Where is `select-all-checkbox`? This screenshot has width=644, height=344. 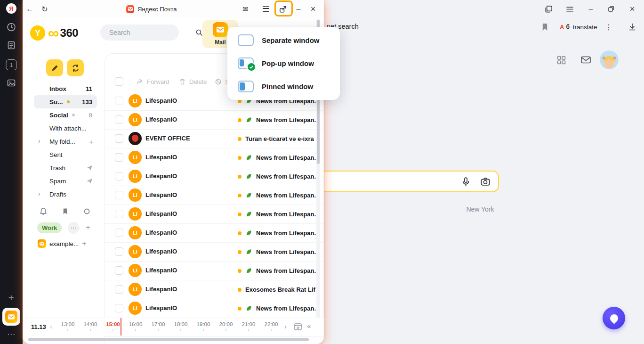 select-all-checkbox is located at coordinates (119, 82).